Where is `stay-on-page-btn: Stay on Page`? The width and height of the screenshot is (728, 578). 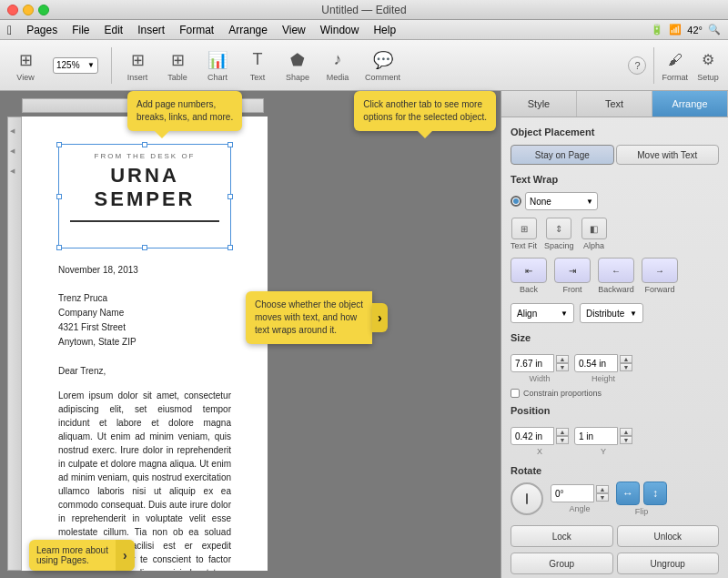 stay-on-page-btn: Stay on Page is located at coordinates (562, 155).